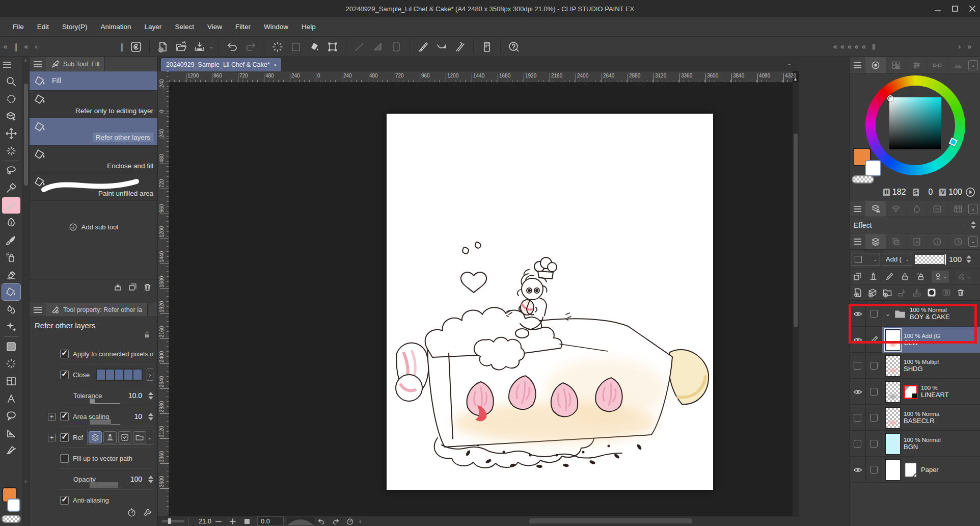  What do you see at coordinates (314, 47) in the screenshot?
I see `fill-select-icon` at bounding box center [314, 47].